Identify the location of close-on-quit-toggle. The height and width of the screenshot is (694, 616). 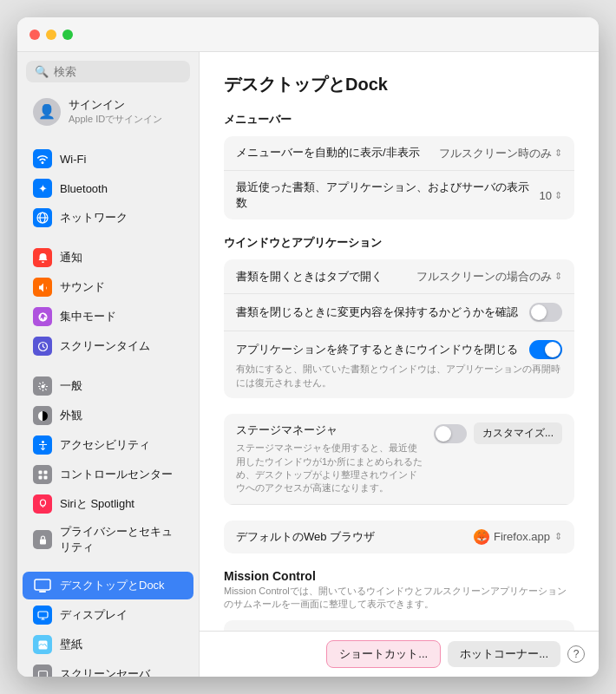
(546, 350).